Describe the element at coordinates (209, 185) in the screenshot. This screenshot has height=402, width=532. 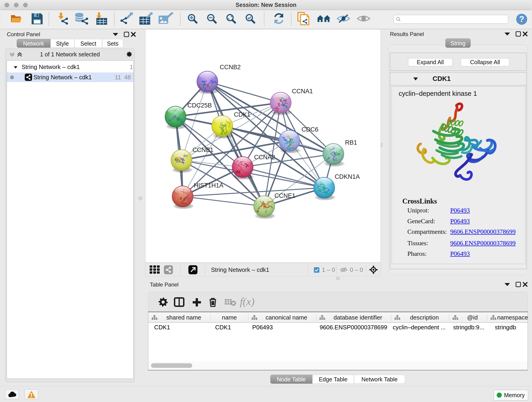
I see `svg-text: HIST1H1A` at that location.